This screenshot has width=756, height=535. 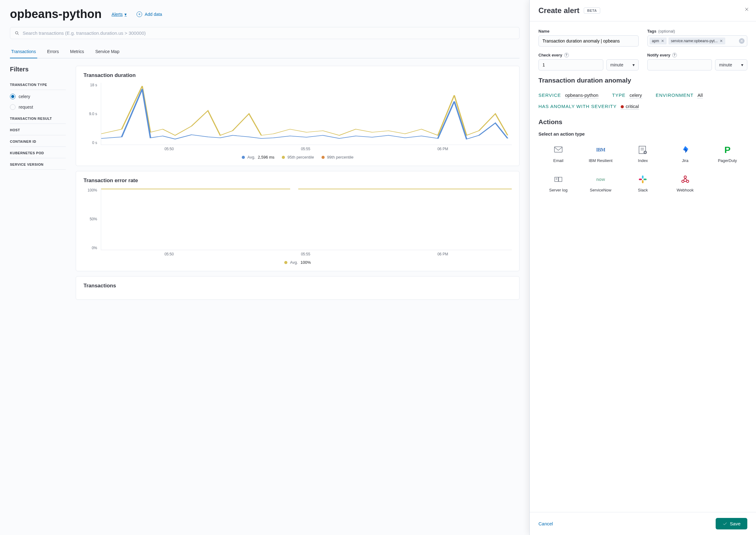 I want to click on serverlog-icon, so click(x=558, y=179).